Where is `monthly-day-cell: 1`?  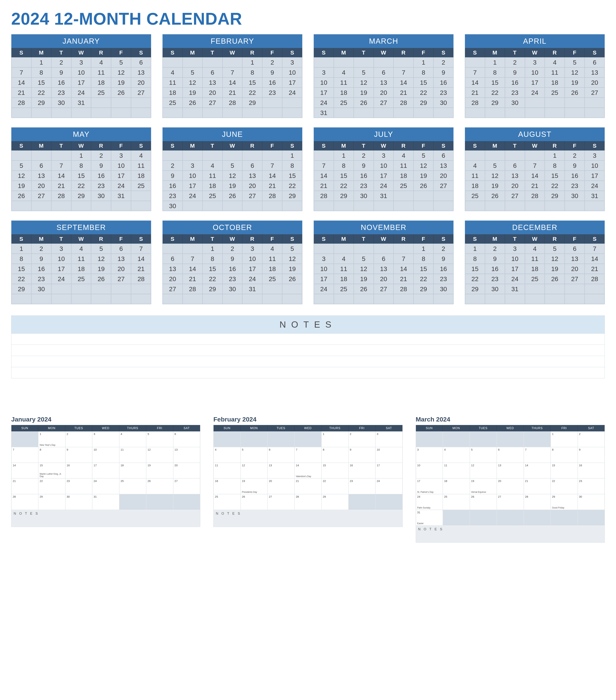 monthly-day-cell: 1 is located at coordinates (335, 439).